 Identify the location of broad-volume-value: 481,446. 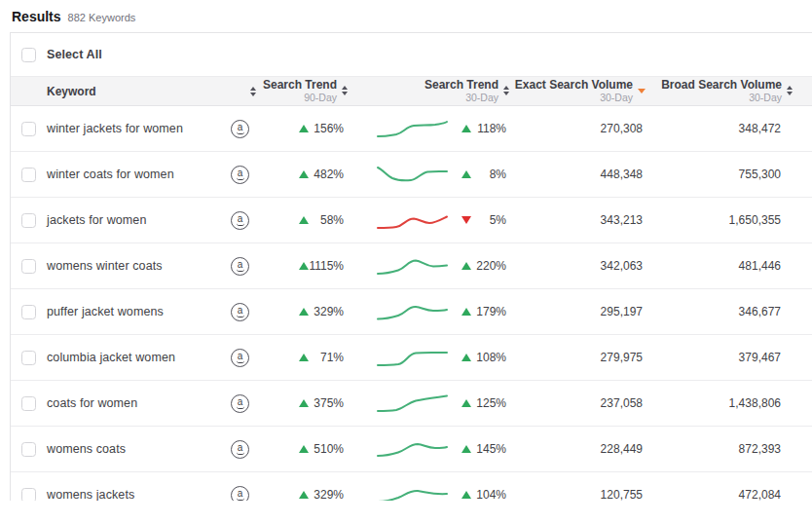
(728, 266).